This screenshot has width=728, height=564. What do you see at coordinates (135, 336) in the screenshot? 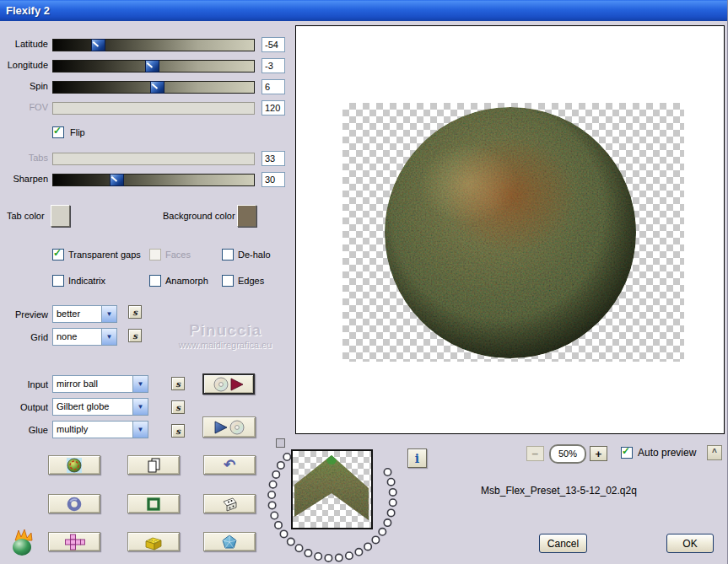
I see `grid-s-button: s` at bounding box center [135, 336].